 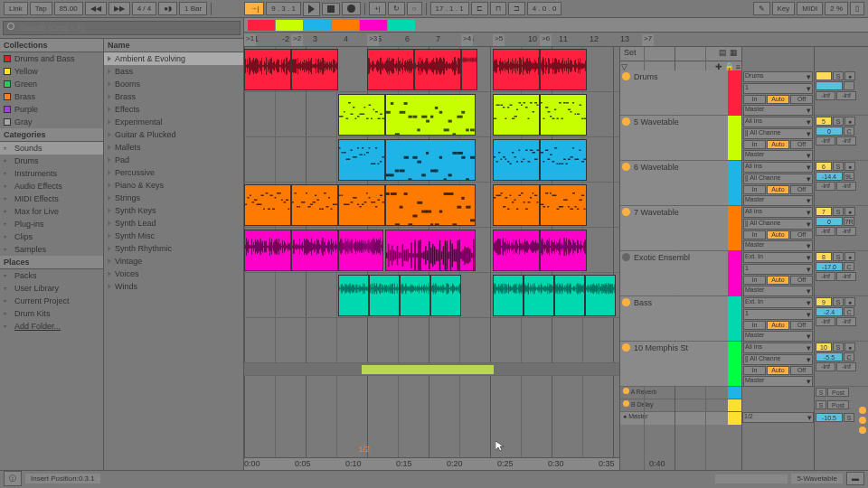 What do you see at coordinates (517, 9) in the screenshot?
I see `punch-out: ⊐` at bounding box center [517, 9].